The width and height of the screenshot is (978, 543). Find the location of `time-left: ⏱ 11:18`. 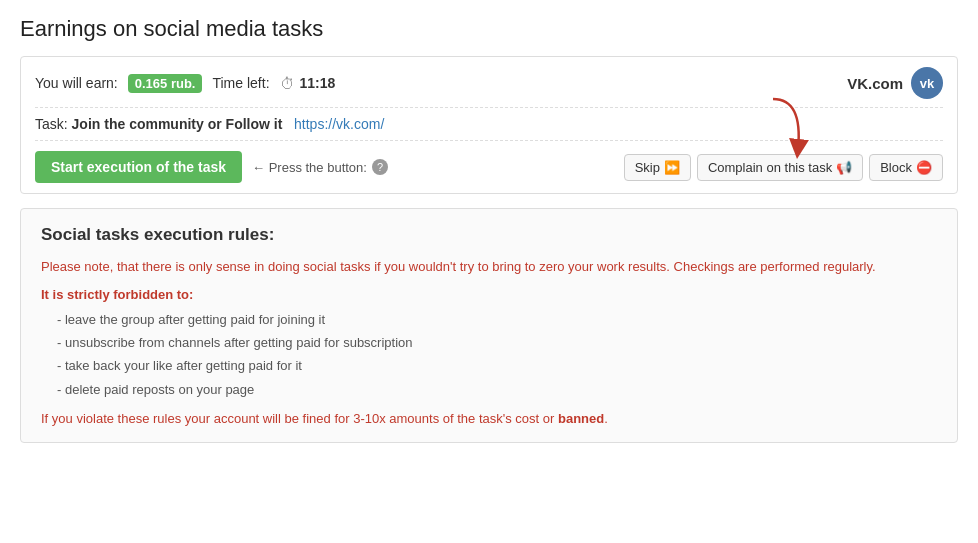

time-left: ⏱ 11:18 is located at coordinates (308, 84).